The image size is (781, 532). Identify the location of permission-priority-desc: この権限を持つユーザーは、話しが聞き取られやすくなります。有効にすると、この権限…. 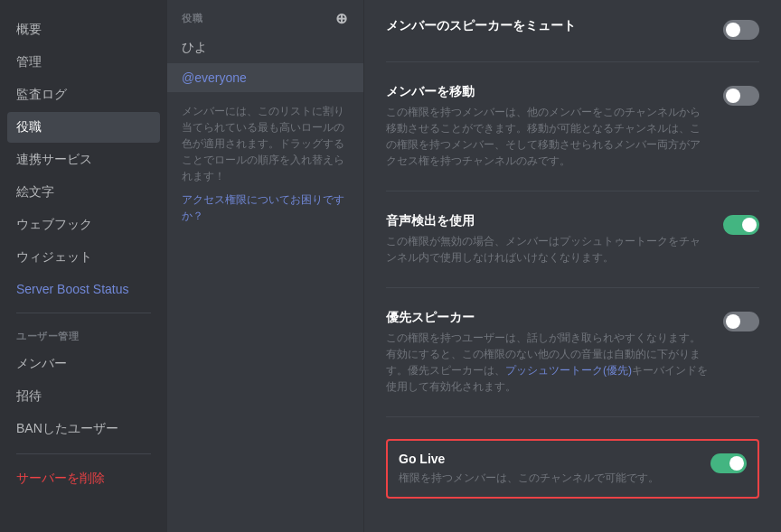
(548, 362).